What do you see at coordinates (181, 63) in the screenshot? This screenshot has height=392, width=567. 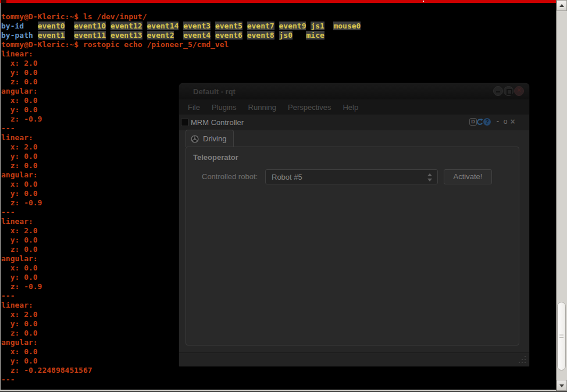 I see `terminal-line: x: 2.0` at bounding box center [181, 63].